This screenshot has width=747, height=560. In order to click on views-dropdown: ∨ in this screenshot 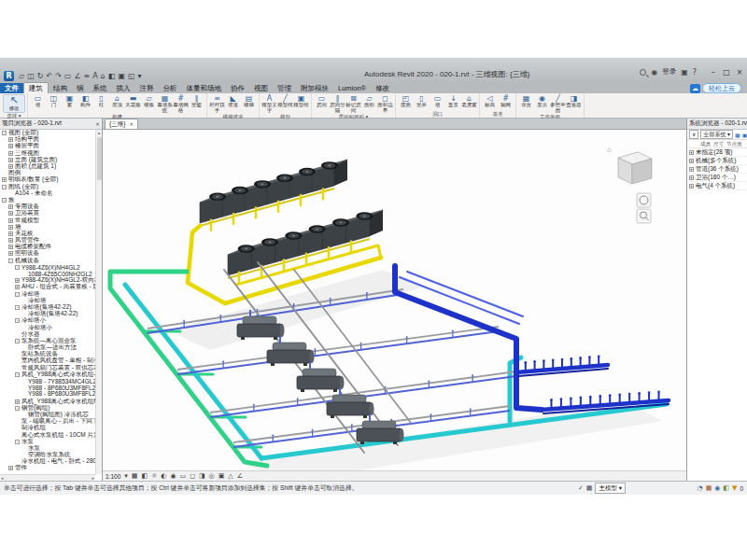, I will do `click(694, 134)`.